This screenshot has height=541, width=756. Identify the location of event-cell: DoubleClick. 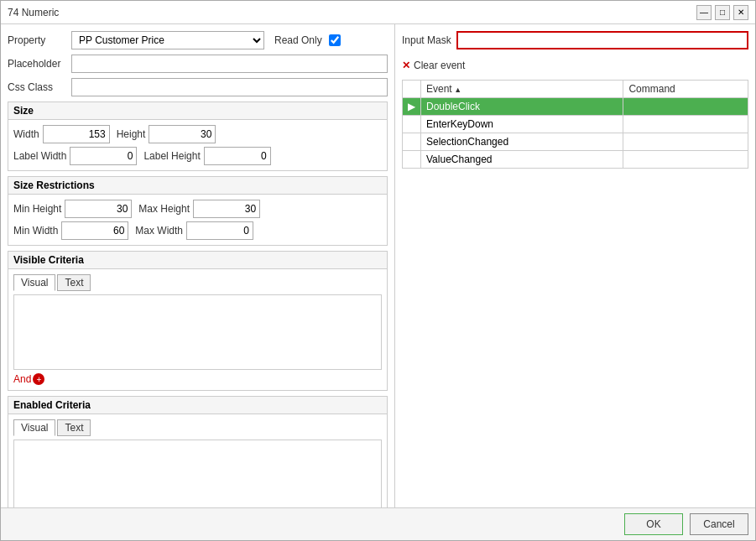
(522, 107).